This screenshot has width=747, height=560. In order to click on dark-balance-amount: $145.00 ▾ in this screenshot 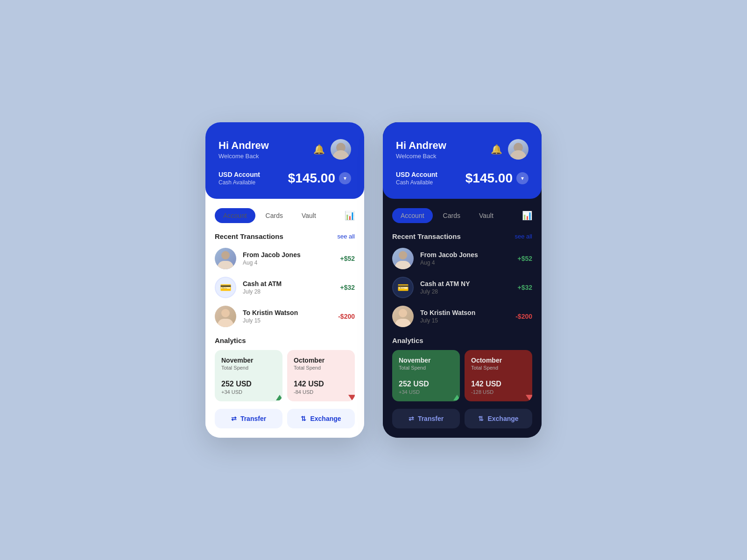, I will do `click(497, 178)`.